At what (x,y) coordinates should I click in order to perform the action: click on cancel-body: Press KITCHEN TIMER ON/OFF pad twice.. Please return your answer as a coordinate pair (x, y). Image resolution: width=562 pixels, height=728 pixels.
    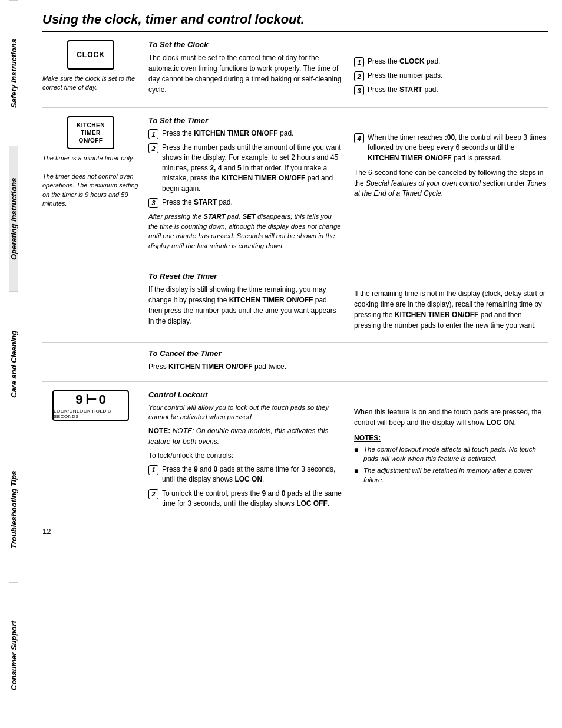
    Looking at the image, I should click on (348, 367).